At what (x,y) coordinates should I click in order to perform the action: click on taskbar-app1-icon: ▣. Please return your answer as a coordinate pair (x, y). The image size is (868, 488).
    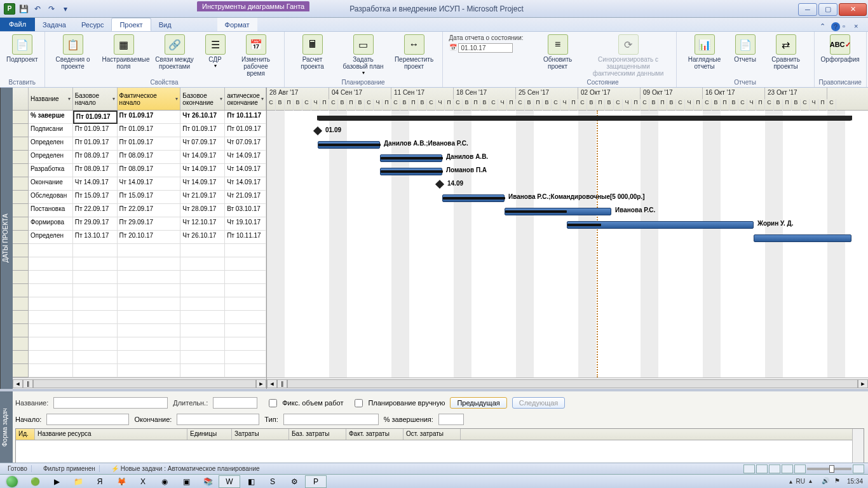
    Looking at the image, I should click on (186, 482).